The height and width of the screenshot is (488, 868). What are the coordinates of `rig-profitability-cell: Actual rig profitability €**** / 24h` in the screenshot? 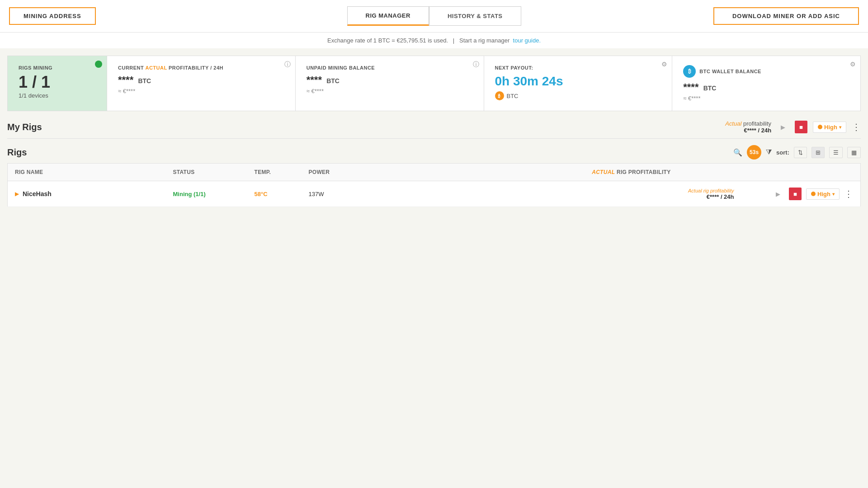 It's located at (559, 194).